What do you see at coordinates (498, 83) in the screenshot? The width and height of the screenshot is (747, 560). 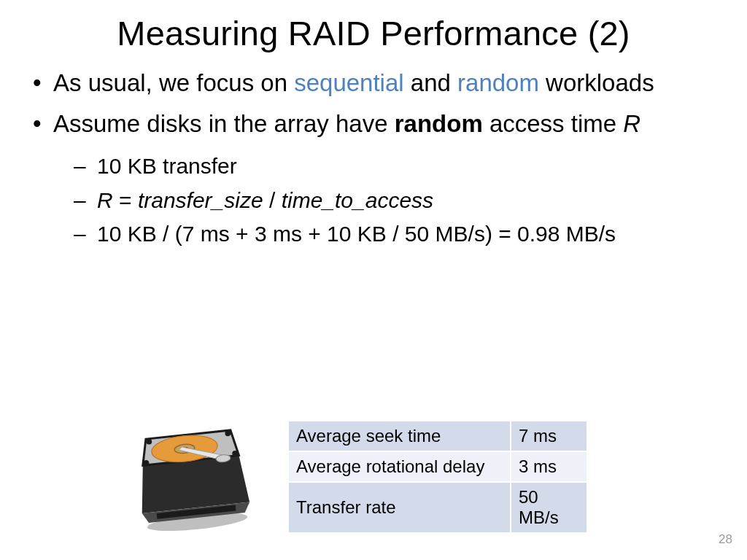 I see `highlight-random: random` at bounding box center [498, 83].